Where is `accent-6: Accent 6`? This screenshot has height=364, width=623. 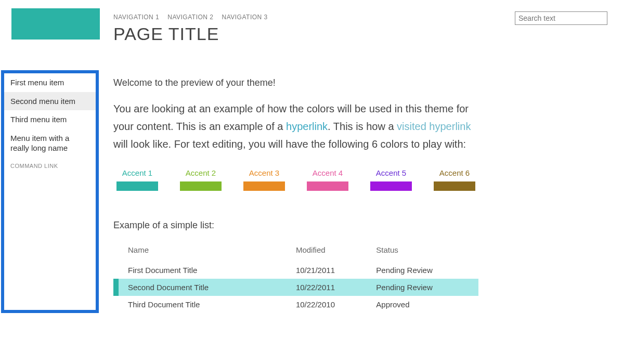 accent-6: Accent 6 is located at coordinates (455, 180).